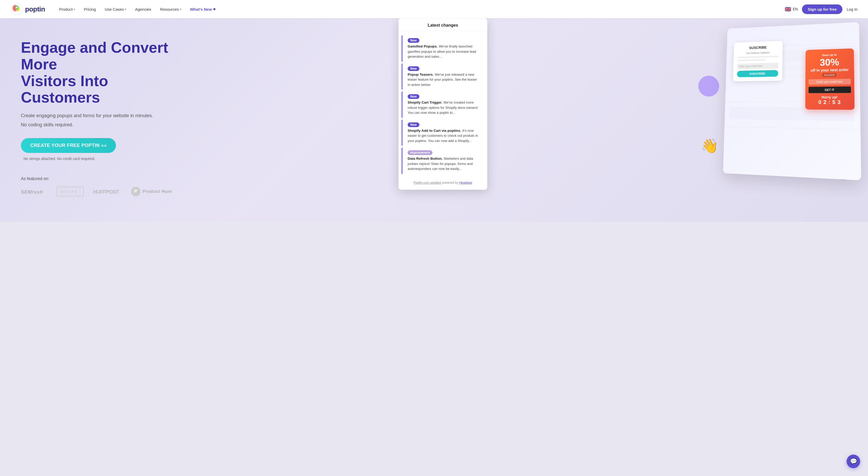 This screenshot has width=868, height=476. What do you see at coordinates (28, 9) in the screenshot?
I see `logo-link: poptin` at bounding box center [28, 9].